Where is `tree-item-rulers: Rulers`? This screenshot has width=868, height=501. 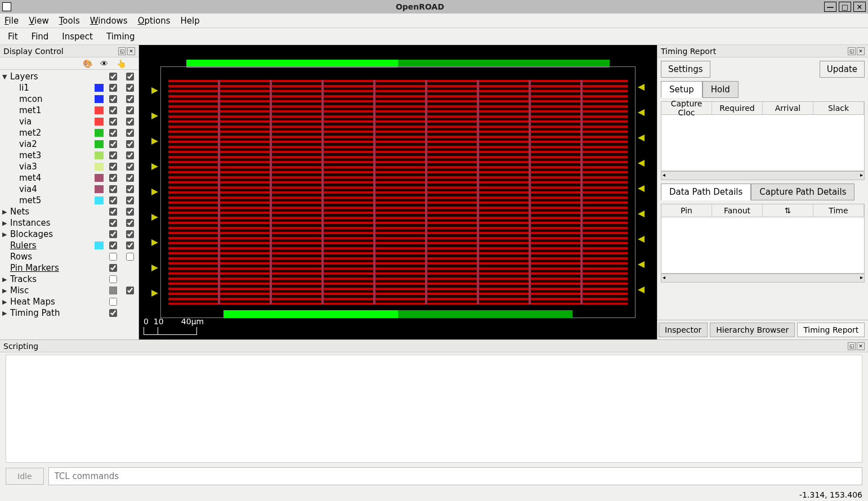
tree-item-rulers: Rulers is located at coordinates (69, 245).